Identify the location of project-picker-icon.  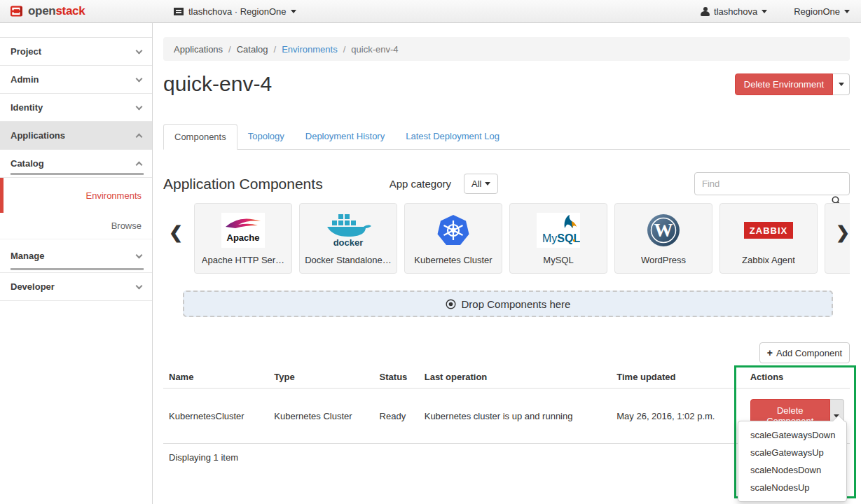
(179, 11).